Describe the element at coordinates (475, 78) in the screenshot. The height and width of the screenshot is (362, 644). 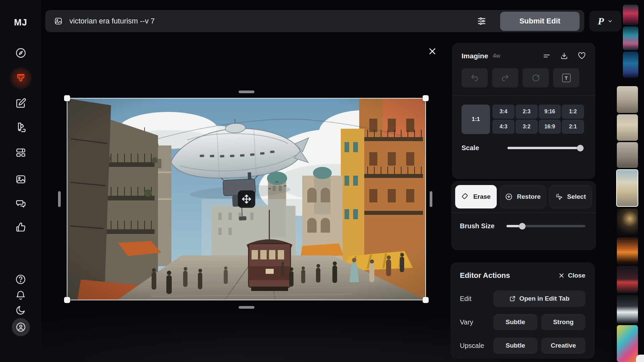
I see `undo-icon` at that location.